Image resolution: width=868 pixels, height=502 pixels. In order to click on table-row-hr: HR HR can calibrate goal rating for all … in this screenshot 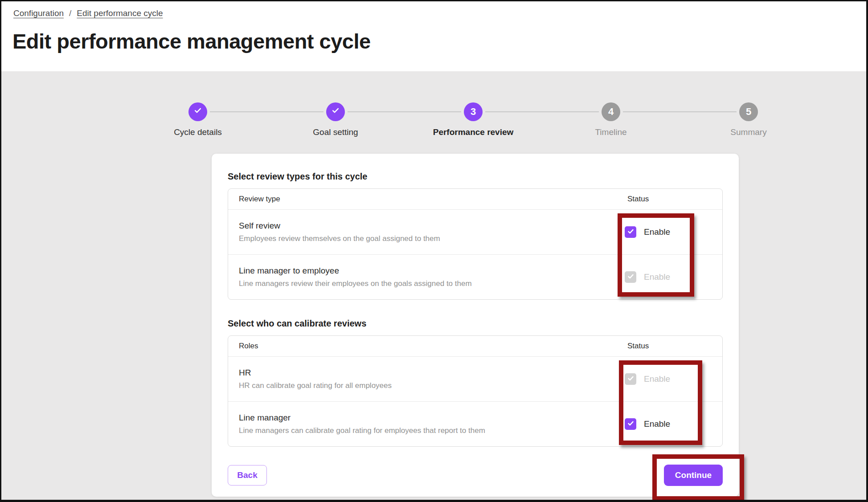, I will do `click(475, 379)`.